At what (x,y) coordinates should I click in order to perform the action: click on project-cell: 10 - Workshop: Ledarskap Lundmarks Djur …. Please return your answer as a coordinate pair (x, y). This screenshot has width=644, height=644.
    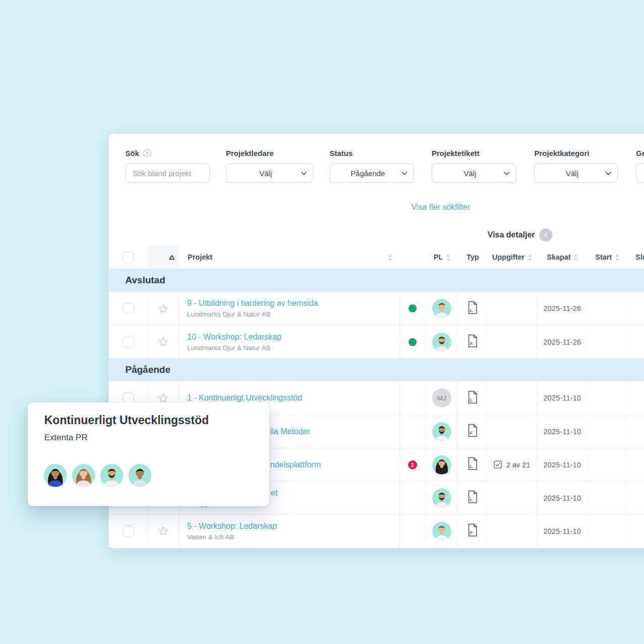
    Looking at the image, I should click on (289, 342).